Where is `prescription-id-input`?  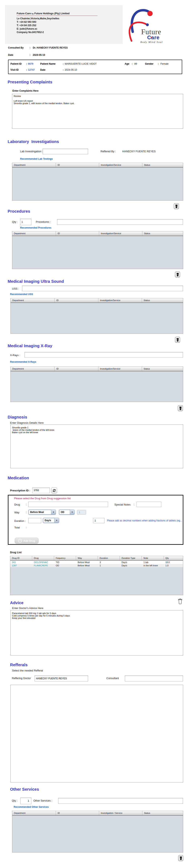
prescription-id-input is located at coordinates (41, 491).